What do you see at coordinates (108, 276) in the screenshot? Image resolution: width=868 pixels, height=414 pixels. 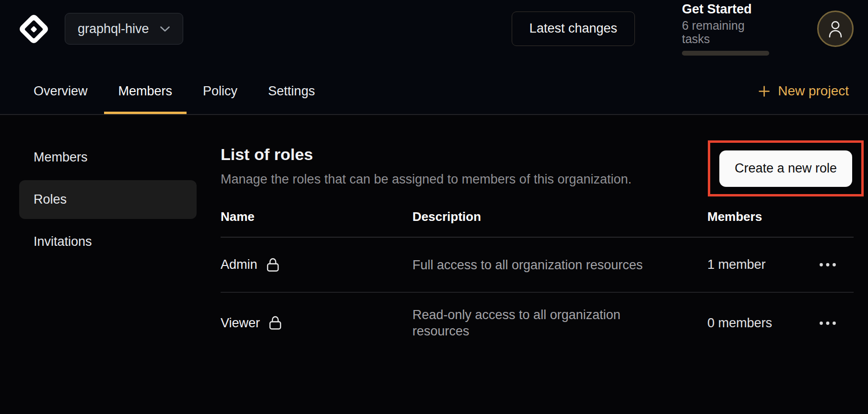 I see `members-sidebar: Members Roles Invitations` at bounding box center [108, 276].